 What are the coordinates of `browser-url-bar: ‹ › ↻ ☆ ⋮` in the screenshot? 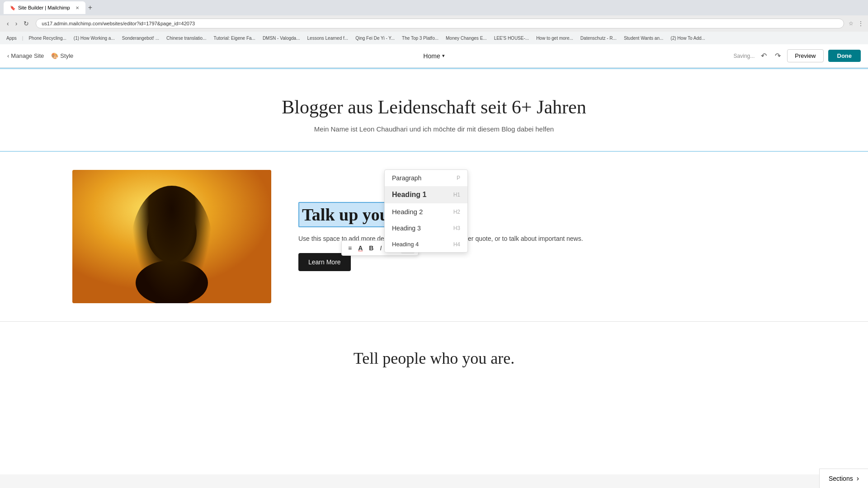 It's located at (434, 23).